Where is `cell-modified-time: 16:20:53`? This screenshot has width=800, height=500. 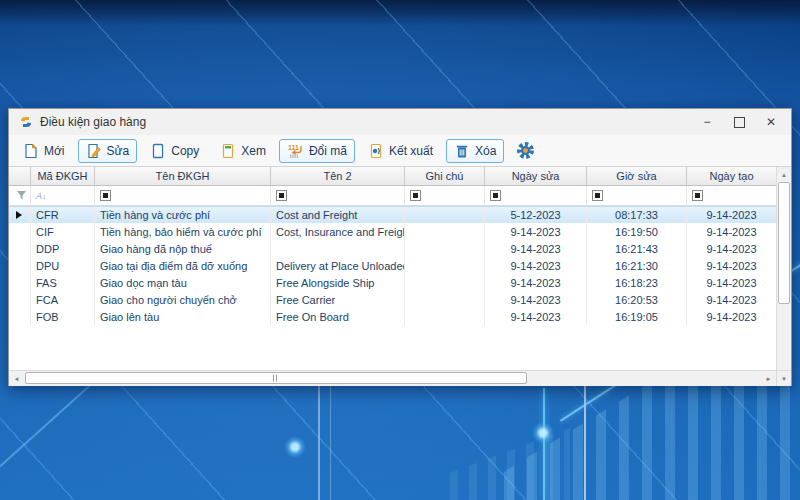 cell-modified-time: 16:20:53 is located at coordinates (637, 300).